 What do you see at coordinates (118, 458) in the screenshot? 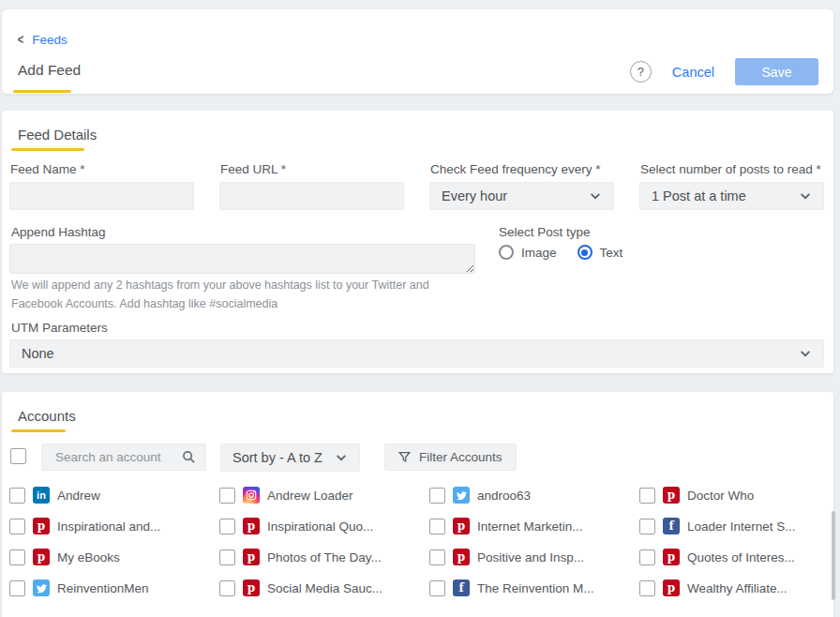
I see `search-input` at bounding box center [118, 458].